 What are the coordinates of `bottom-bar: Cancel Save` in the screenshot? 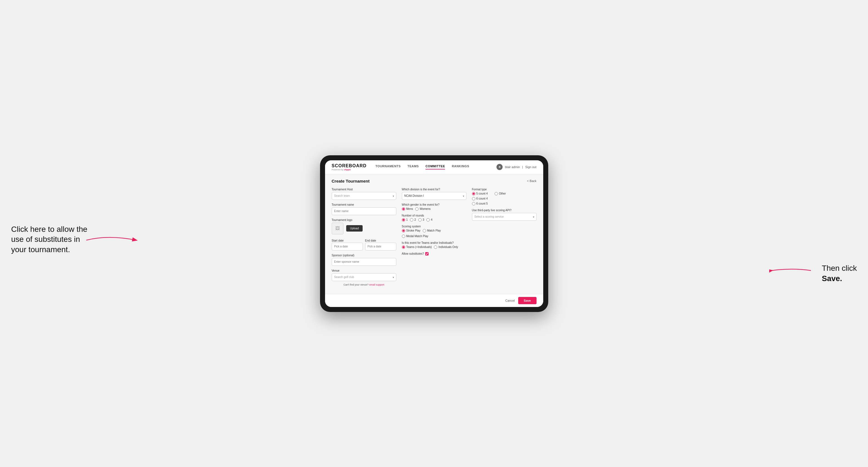 It's located at (434, 301).